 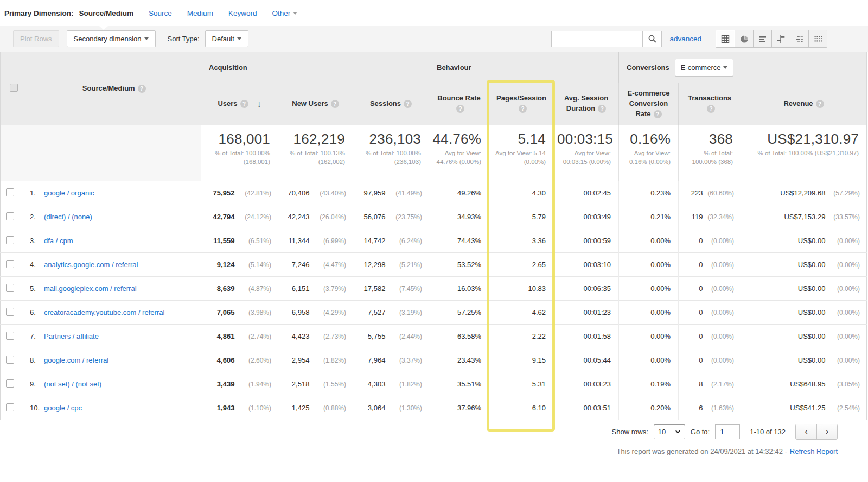 What do you see at coordinates (259, 104) in the screenshot?
I see `sort-descending-icon: ↓` at bounding box center [259, 104].